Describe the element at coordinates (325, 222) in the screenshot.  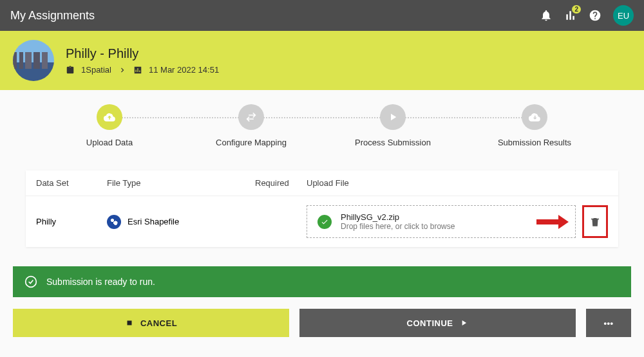
I see `check-icon` at that location.